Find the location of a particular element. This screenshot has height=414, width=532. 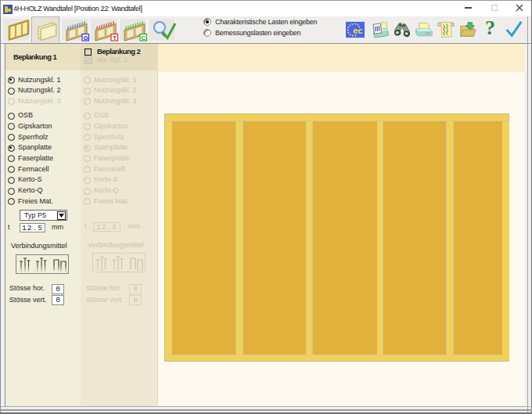

svg-text: C is located at coordinates (144, 38).